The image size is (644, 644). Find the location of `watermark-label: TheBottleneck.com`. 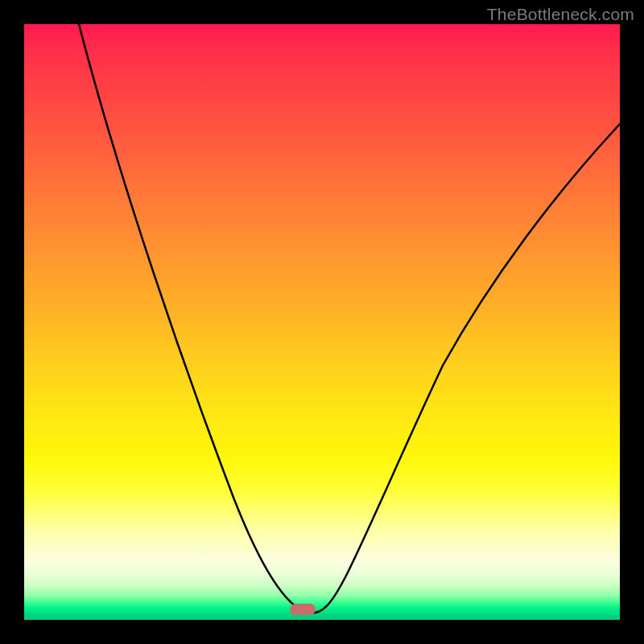

watermark-label: TheBottleneck.com is located at coordinates (560, 14).